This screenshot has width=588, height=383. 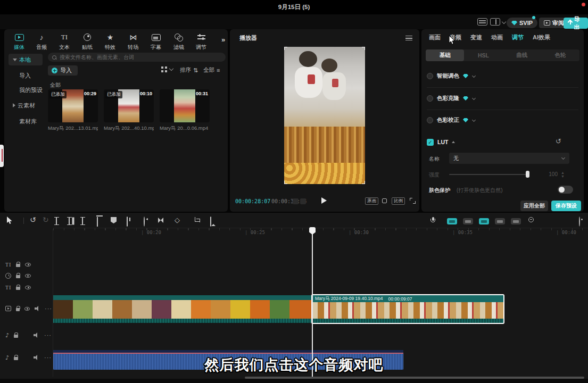 What do you see at coordinates (528, 174) in the screenshot?
I see `strength-slider-knob` at bounding box center [528, 174].